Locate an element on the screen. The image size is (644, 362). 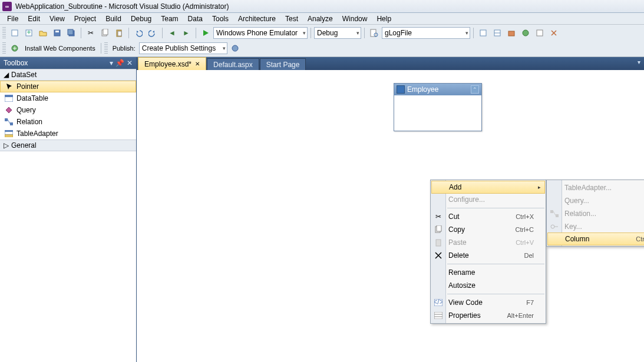
category-label: General is located at coordinates (24, 145).